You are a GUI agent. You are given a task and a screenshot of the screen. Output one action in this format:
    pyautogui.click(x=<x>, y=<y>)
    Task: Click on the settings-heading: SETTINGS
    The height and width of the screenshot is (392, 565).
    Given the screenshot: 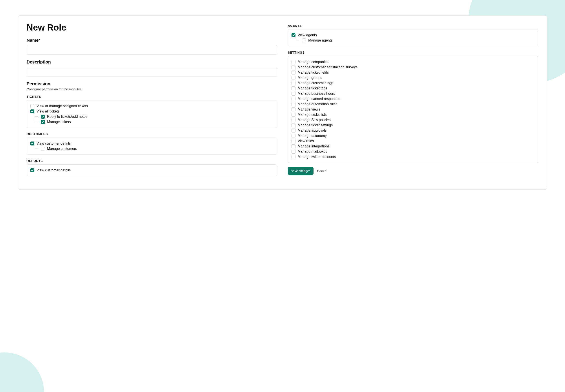 What is the action you would take?
    pyautogui.click(x=413, y=53)
    